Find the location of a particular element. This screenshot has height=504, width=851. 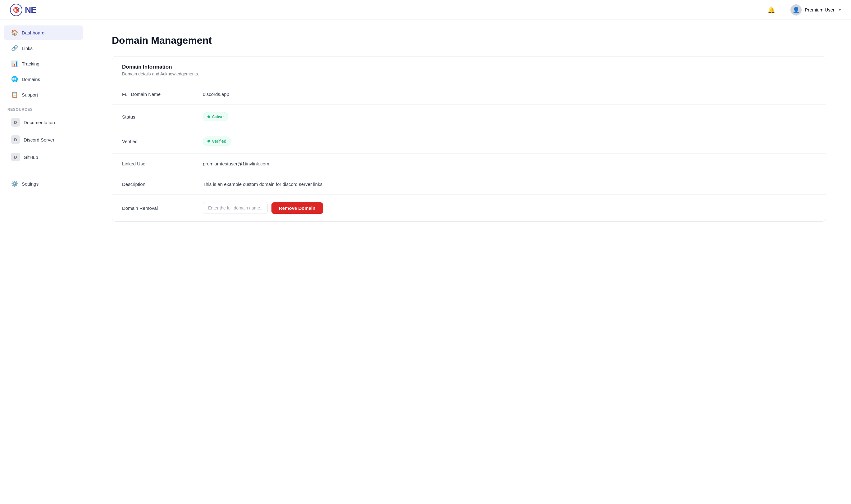

sidebar-item-label: Documentation is located at coordinates (39, 122).